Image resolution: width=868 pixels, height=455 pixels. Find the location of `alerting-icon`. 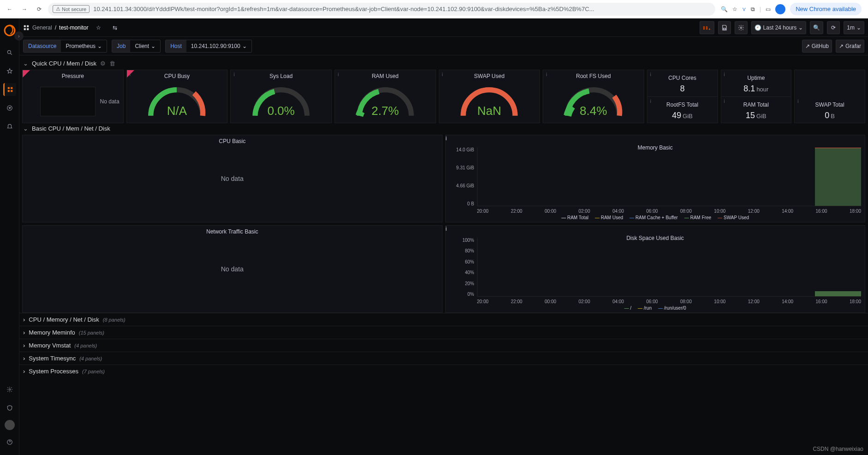

alerting-icon is located at coordinates (10, 126).